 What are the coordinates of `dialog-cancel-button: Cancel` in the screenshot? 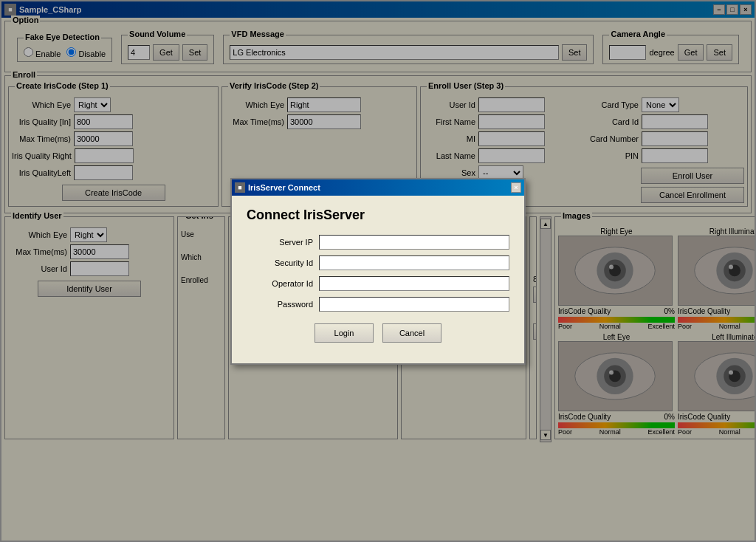 It's located at (412, 333).